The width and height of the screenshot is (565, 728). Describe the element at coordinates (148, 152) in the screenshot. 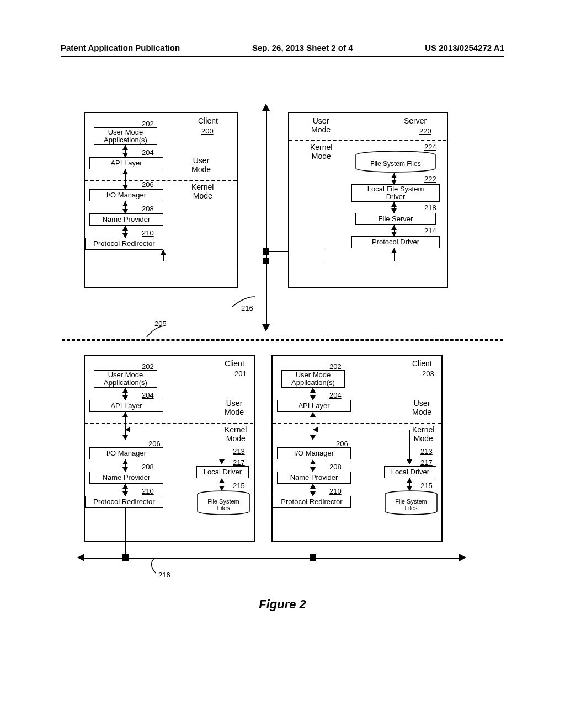

I see `ref-204-a: 204` at that location.